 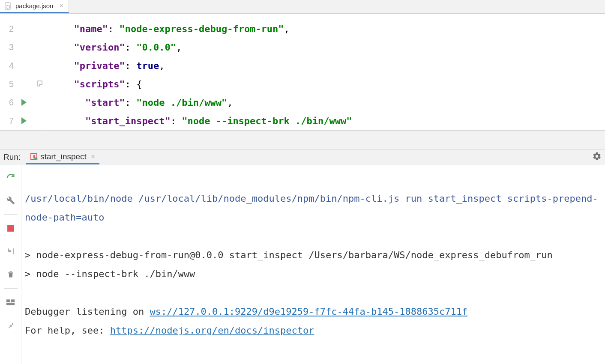 What do you see at coordinates (597, 157) in the screenshot?
I see `settings-icon` at bounding box center [597, 157].